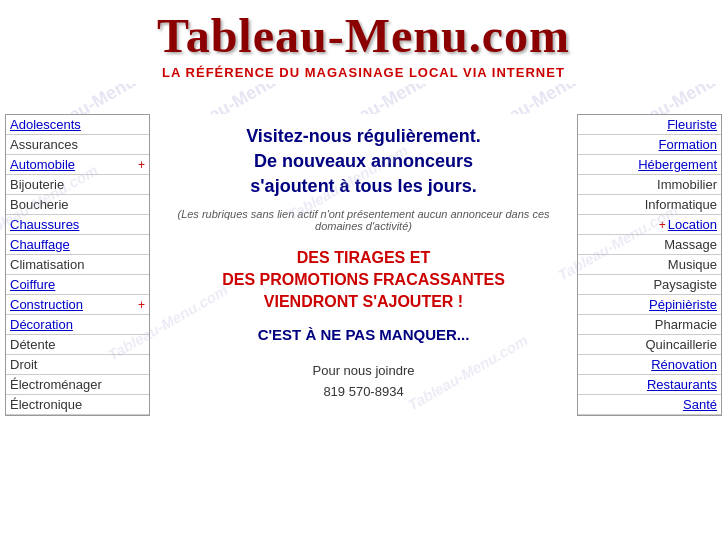 Image resolution: width=727 pixels, height=545 pixels. I want to click on nav-link-hebergement: Hébergement, so click(678, 164).